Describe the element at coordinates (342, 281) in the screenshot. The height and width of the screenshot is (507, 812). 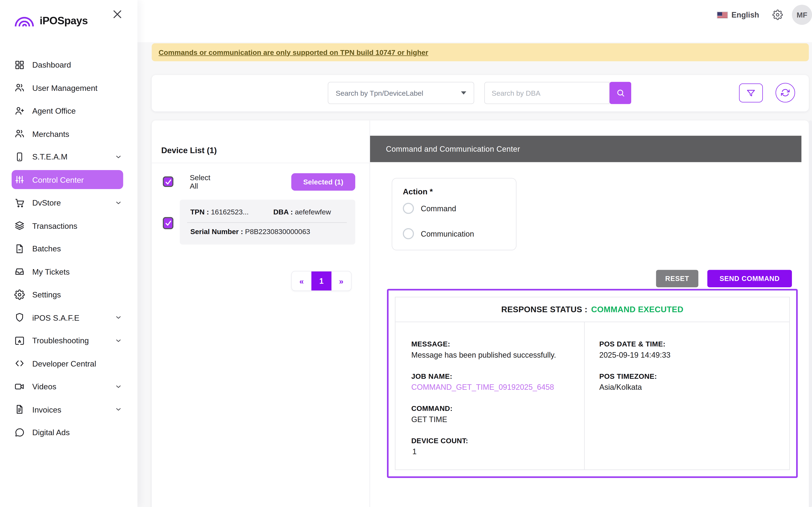
I see `pagination-next-button: »` at that location.